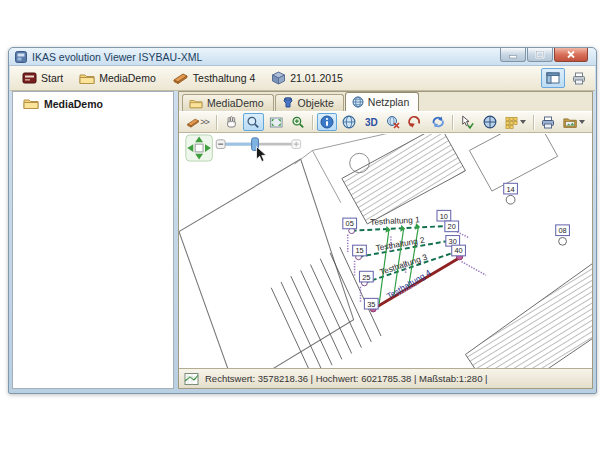 This screenshot has width=600, height=450. What do you see at coordinates (276, 122) in the screenshot?
I see `zoom-extent-button` at bounding box center [276, 122].